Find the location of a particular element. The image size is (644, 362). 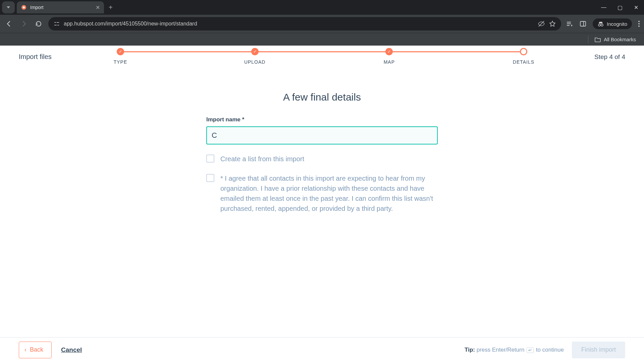

maximize-window-button: ▢ is located at coordinates (620, 7).